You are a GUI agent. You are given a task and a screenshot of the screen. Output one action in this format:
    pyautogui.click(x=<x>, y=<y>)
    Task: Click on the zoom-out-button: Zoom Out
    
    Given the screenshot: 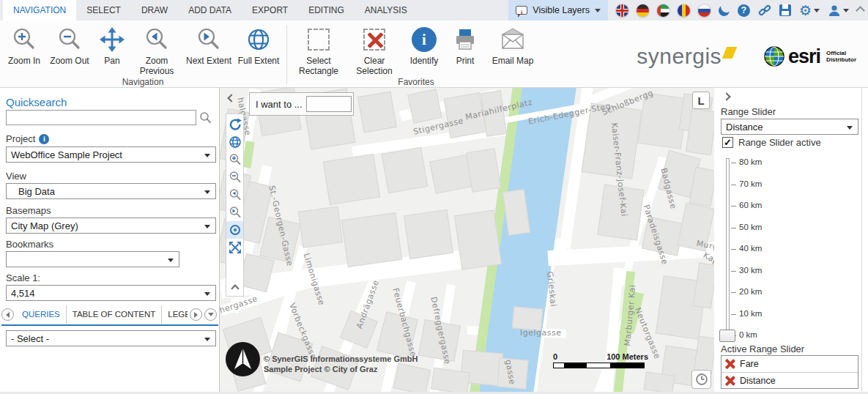 What is the action you would take?
    pyautogui.click(x=70, y=45)
    